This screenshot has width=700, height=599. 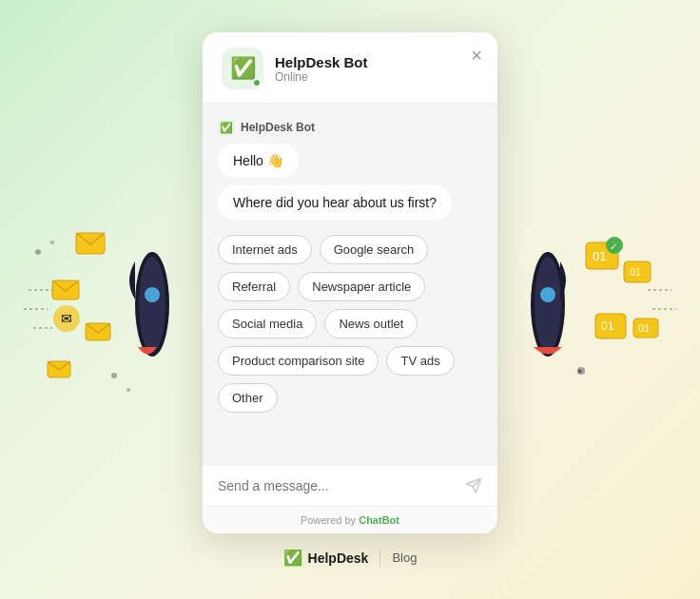 What do you see at coordinates (243, 68) in the screenshot?
I see `bot-avatar: ✅` at bounding box center [243, 68].